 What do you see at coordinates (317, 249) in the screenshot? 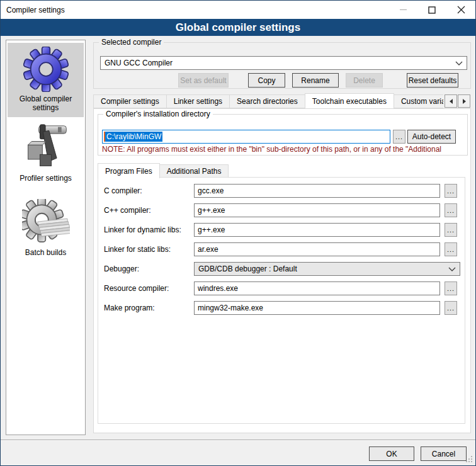
I see `static-linker-input` at bounding box center [317, 249].